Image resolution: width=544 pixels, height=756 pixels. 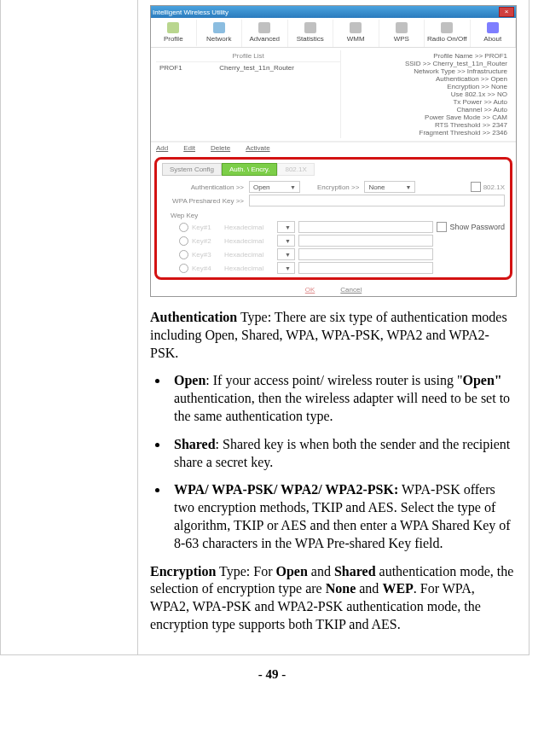 I want to click on window-title: Intelligent Wireless Utility, so click(x=191, y=12).